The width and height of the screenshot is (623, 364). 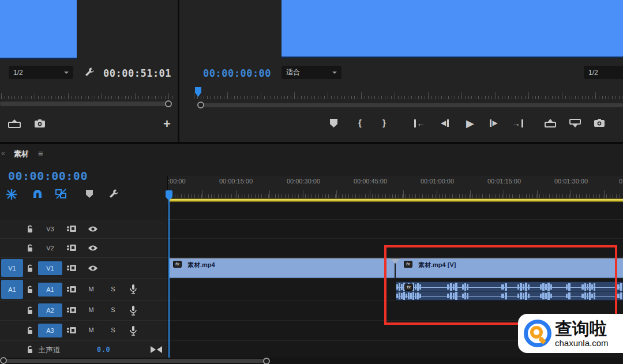 I want to click on ruler-label: 00:01:15:00, so click(x=504, y=181).